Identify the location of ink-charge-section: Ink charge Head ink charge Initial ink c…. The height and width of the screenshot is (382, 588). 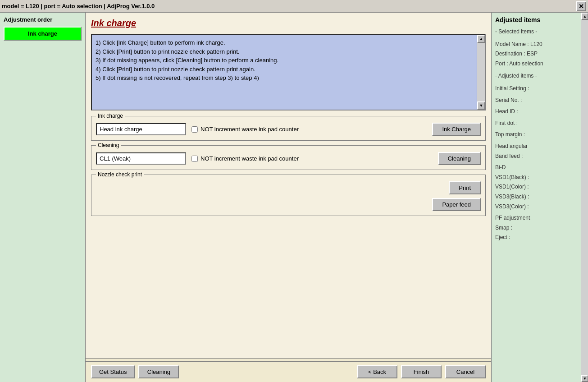
(288, 128).